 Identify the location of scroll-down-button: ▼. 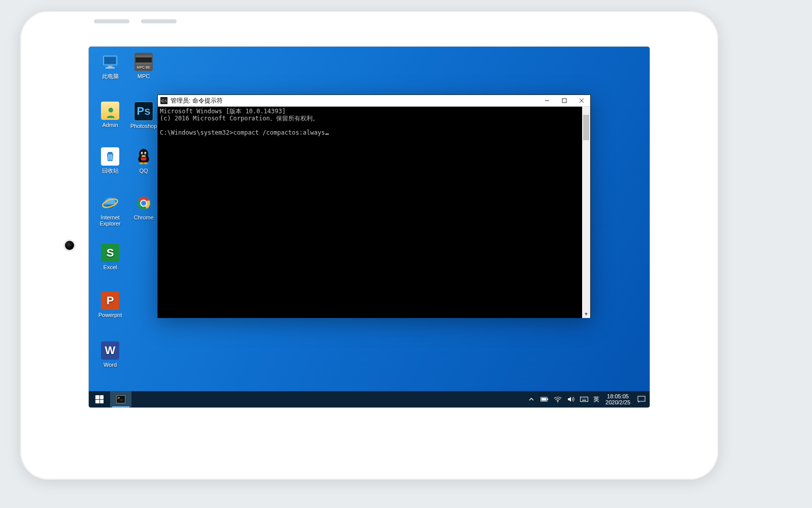
(586, 314).